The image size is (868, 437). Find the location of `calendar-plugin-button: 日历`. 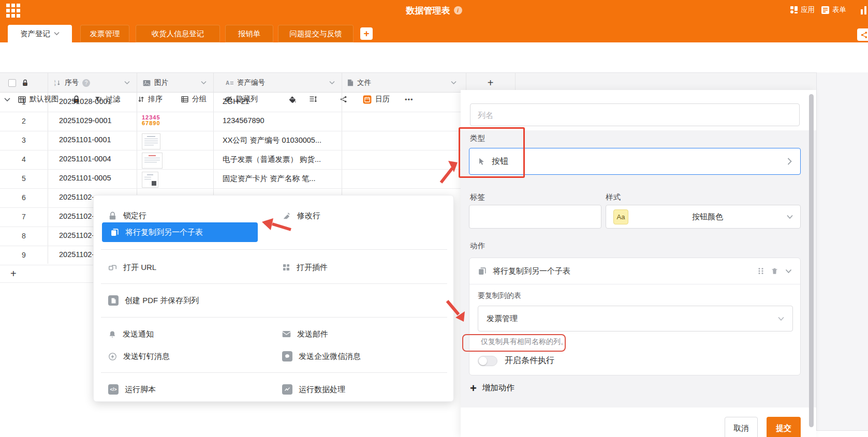

calendar-plugin-button: 日历 is located at coordinates (376, 99).